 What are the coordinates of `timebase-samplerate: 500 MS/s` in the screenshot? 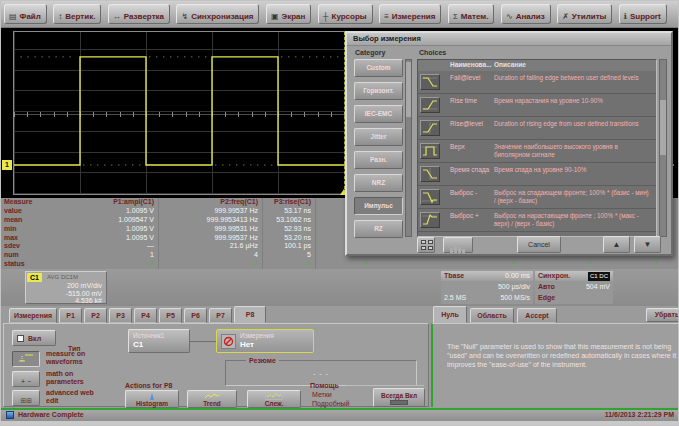 It's located at (515, 298).